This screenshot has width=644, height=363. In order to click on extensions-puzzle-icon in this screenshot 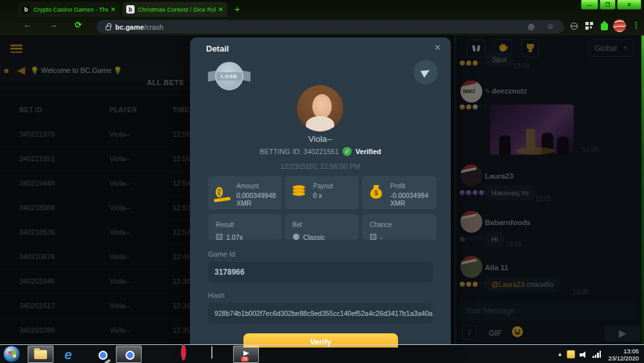, I will do `click(604, 27)`.